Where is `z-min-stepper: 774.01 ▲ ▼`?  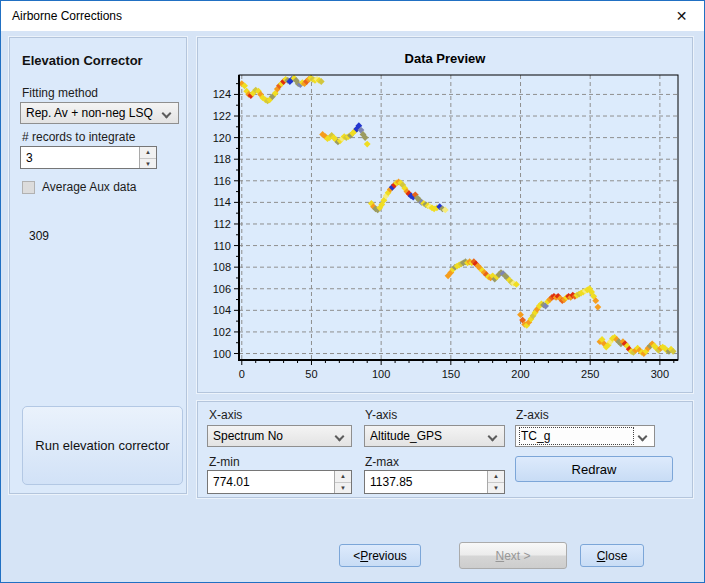
z-min-stepper: 774.01 ▲ ▼ is located at coordinates (280, 482).